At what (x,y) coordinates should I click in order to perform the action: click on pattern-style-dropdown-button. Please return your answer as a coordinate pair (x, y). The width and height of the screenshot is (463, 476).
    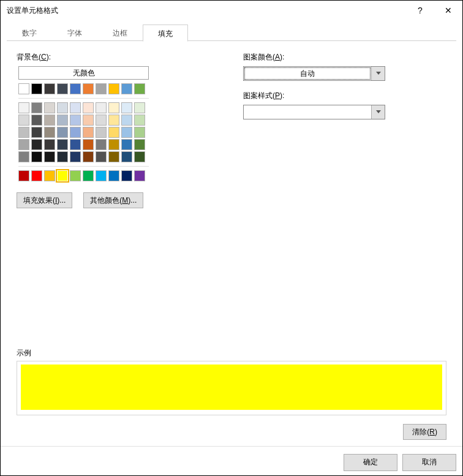
    Looking at the image, I should click on (378, 112).